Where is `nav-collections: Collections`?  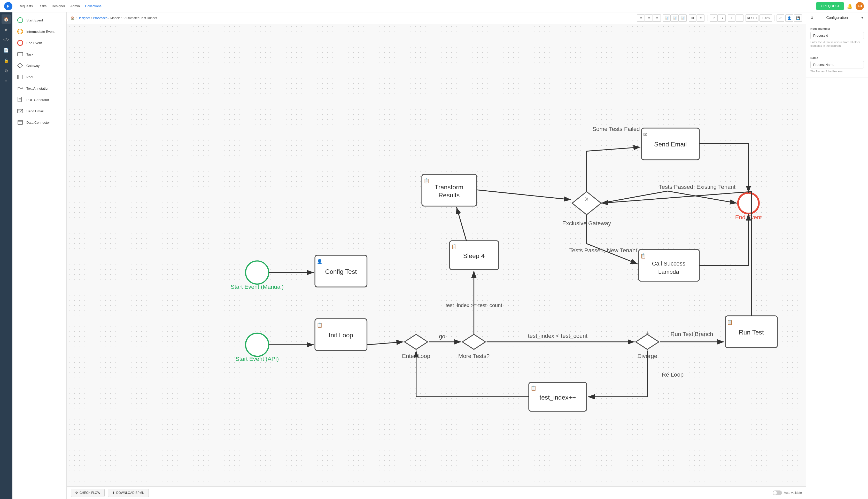 nav-collections: Collections is located at coordinates (93, 6).